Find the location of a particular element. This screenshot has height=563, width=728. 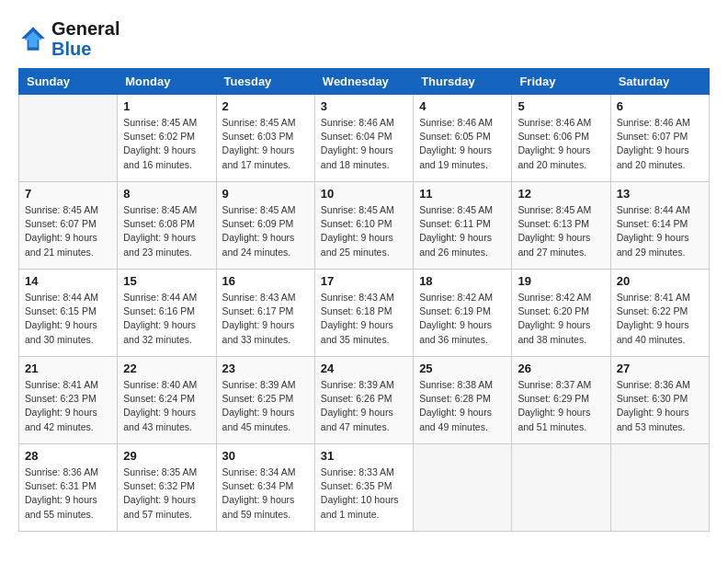

day-info: Sunrise: 8:42 AMSunset: 6:20 PMDaylight:… is located at coordinates (561, 318).